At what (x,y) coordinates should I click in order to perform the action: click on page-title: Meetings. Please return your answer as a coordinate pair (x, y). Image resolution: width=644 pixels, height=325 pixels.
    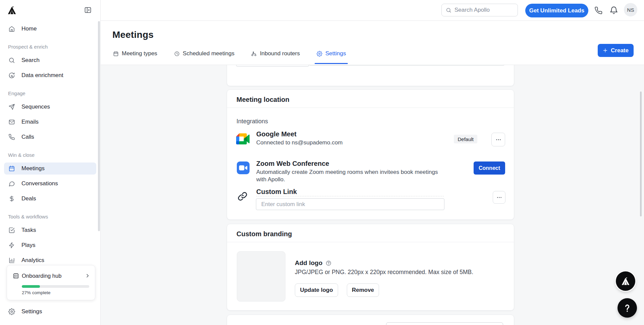
    Looking at the image, I should click on (133, 35).